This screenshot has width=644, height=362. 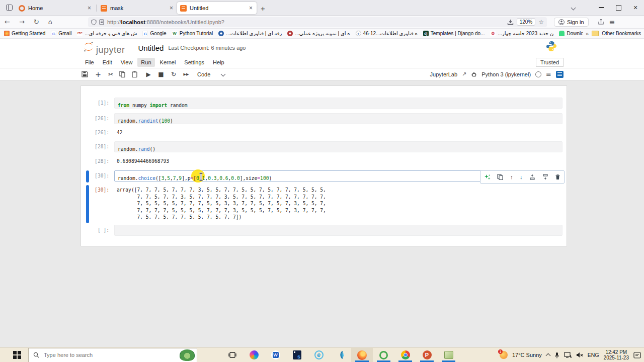 What do you see at coordinates (573, 8) in the screenshot?
I see `list-all-tabs-button` at bounding box center [573, 8].